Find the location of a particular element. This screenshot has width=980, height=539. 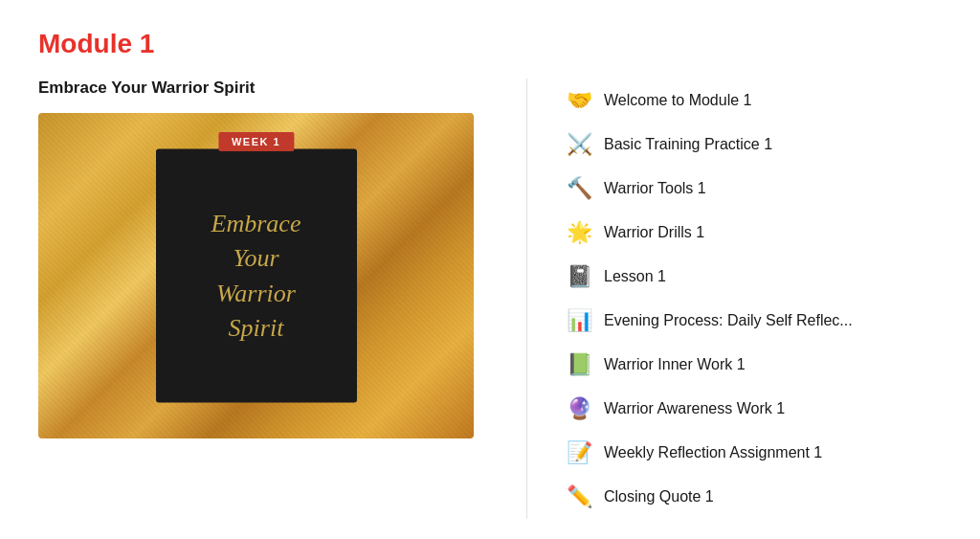

lesson-item-lesson: 📓Lesson 1 is located at coordinates (754, 277).